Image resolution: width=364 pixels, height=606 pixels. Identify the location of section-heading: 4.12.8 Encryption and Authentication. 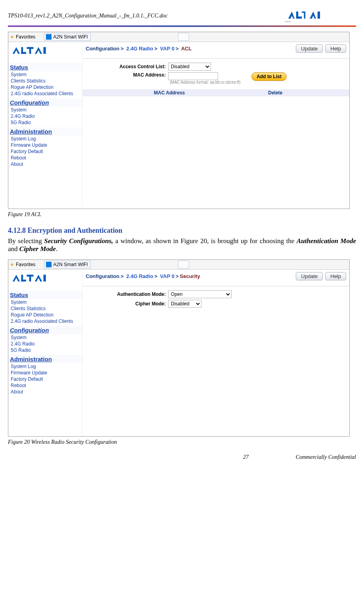
(182, 231).